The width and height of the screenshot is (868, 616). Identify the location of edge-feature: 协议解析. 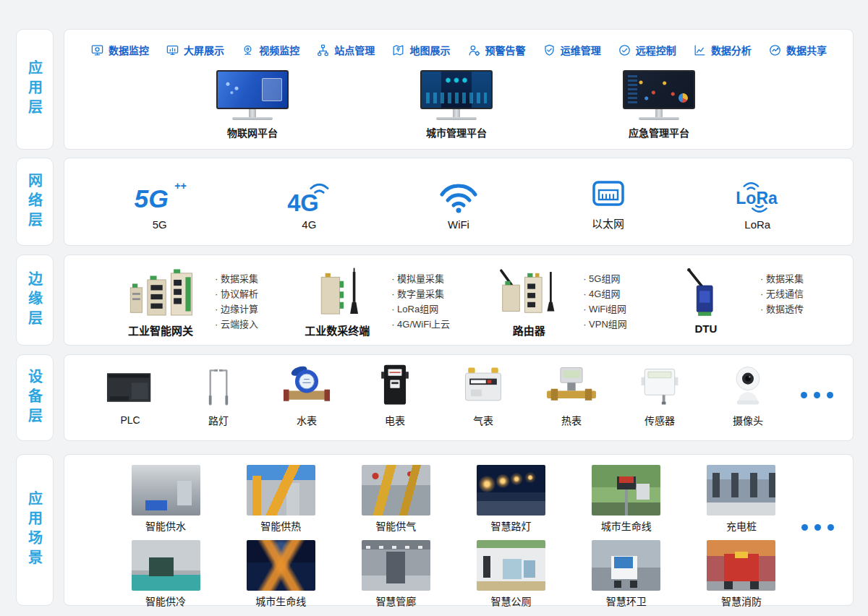
(237, 294).